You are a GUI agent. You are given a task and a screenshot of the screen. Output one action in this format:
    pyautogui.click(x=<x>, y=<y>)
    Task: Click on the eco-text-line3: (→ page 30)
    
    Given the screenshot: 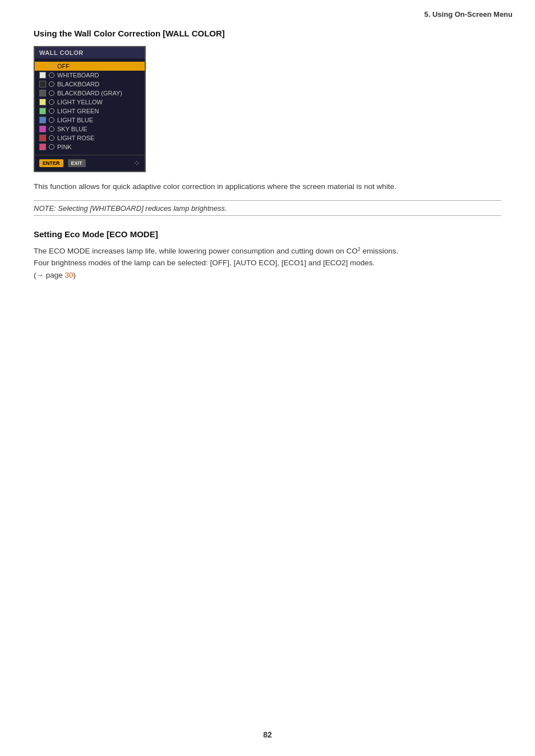 What is the action you would take?
    pyautogui.click(x=55, y=275)
    